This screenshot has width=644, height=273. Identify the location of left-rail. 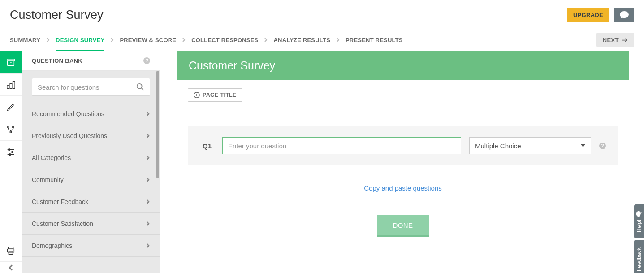
(11, 162).